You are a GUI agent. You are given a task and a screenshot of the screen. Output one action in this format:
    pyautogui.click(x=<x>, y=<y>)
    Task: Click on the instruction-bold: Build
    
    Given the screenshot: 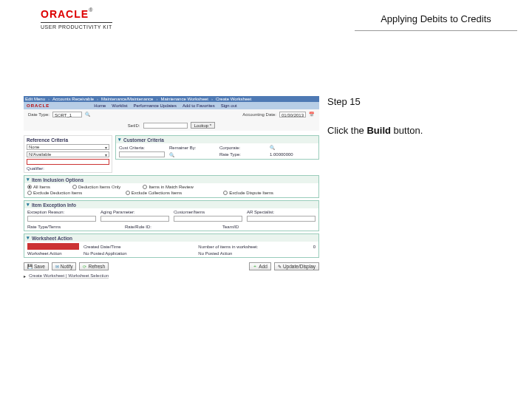 What is the action you would take?
    pyautogui.click(x=378, y=130)
    